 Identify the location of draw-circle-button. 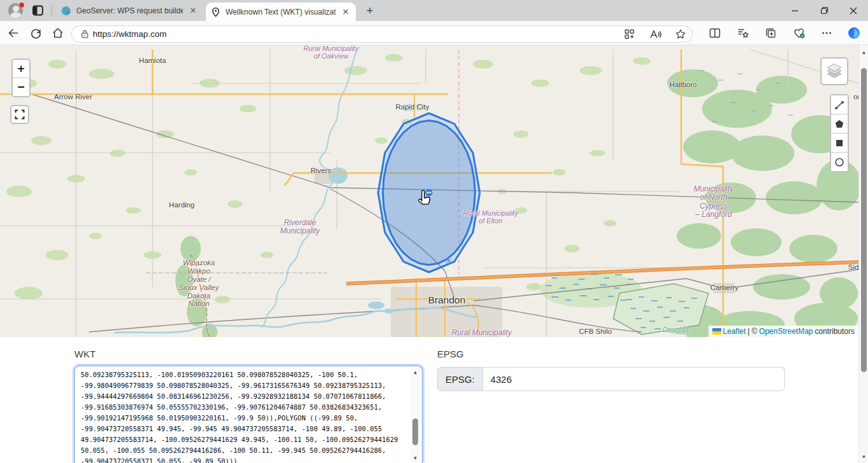
(839, 162).